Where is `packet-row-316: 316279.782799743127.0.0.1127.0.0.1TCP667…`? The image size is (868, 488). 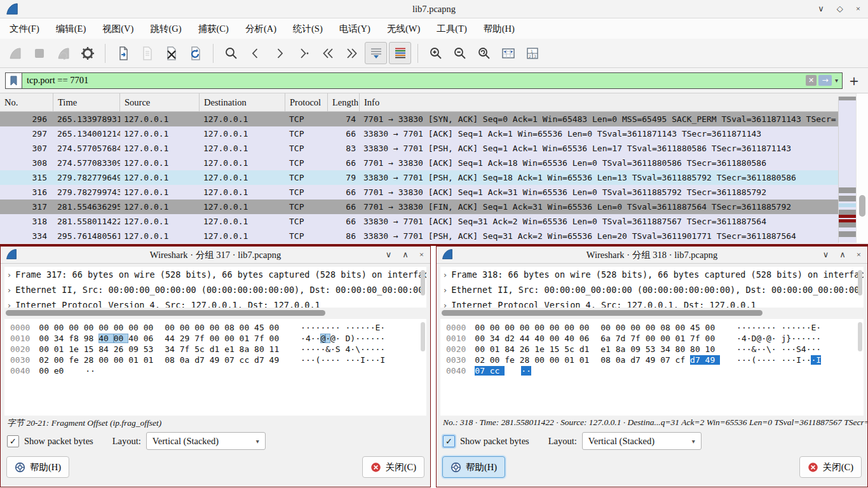
packet-row-316: 316279.782799743127.0.0.1127.0.0.1TCP667… is located at coordinates (419, 192).